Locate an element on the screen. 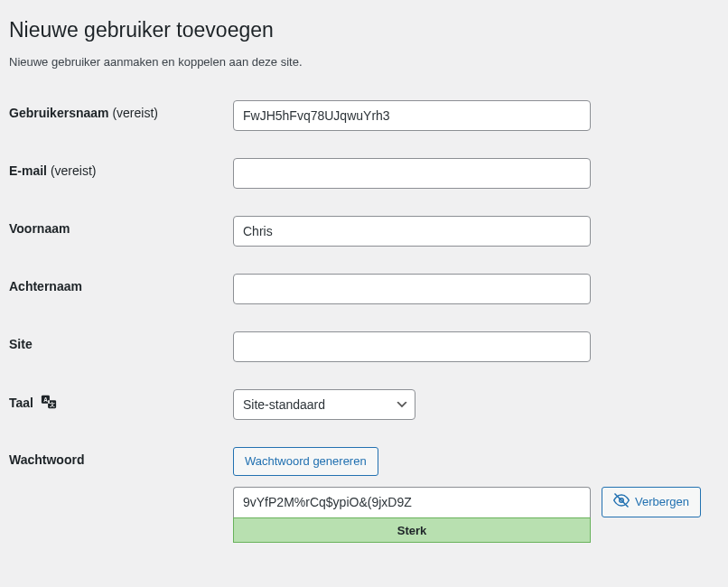  email-label: E-mail (vereist) is located at coordinates (121, 173).